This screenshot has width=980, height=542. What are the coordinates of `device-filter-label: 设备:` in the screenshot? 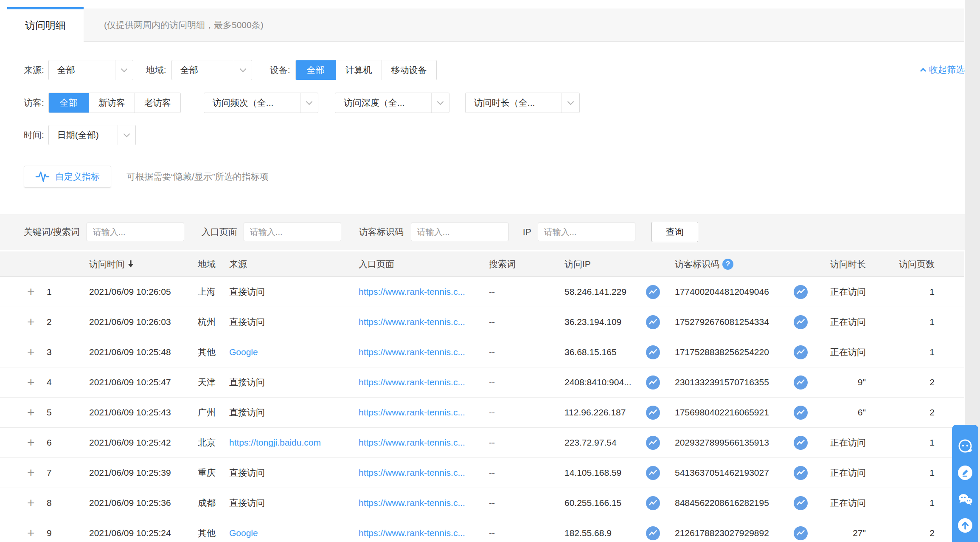 It's located at (280, 70).